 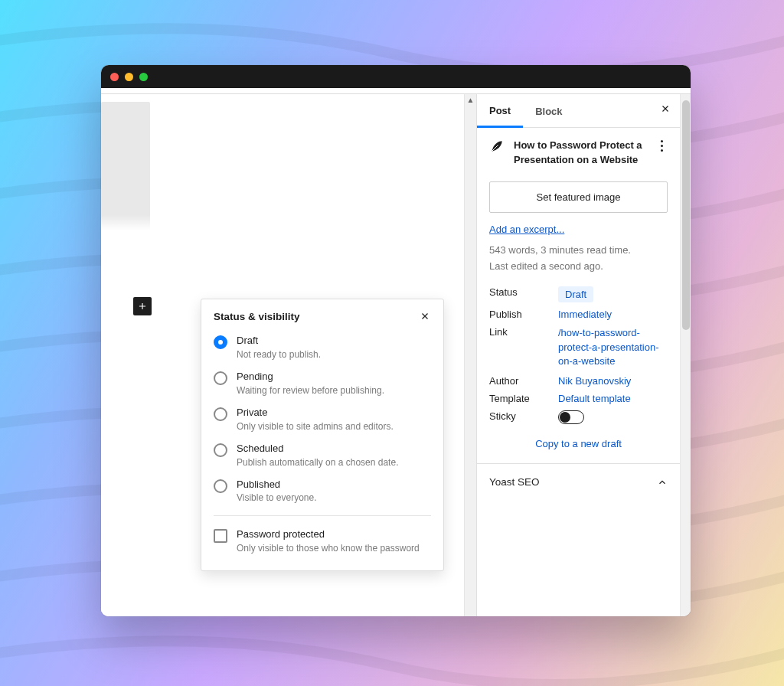 I want to click on template-label: Template, so click(x=519, y=398).